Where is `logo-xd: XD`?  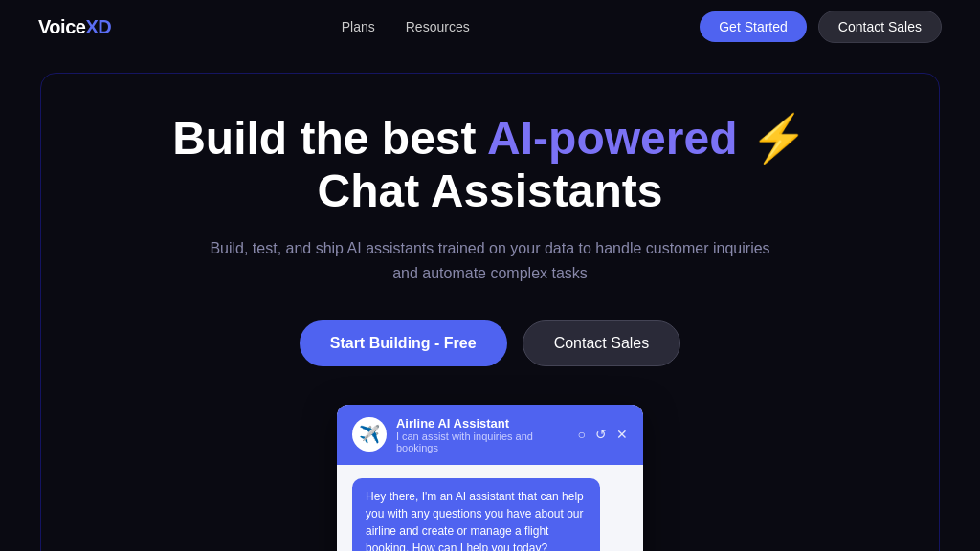
logo-xd: XD is located at coordinates (98, 27).